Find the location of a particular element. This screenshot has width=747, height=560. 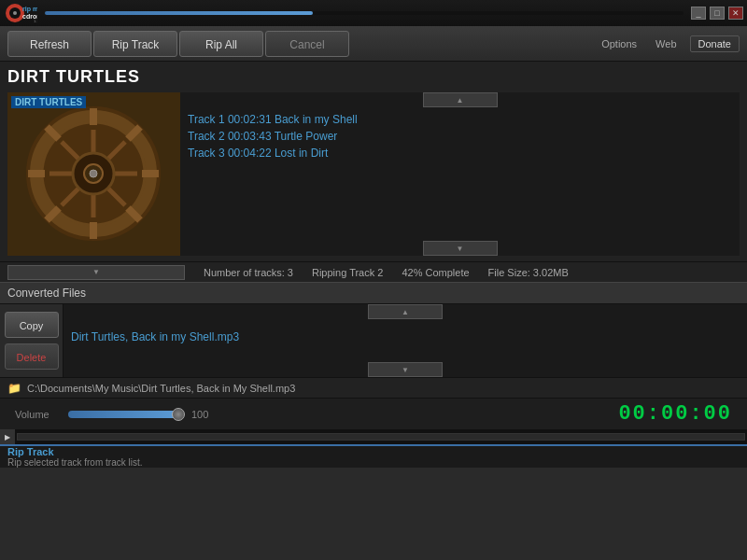

cancel-button: Cancel is located at coordinates (307, 44).